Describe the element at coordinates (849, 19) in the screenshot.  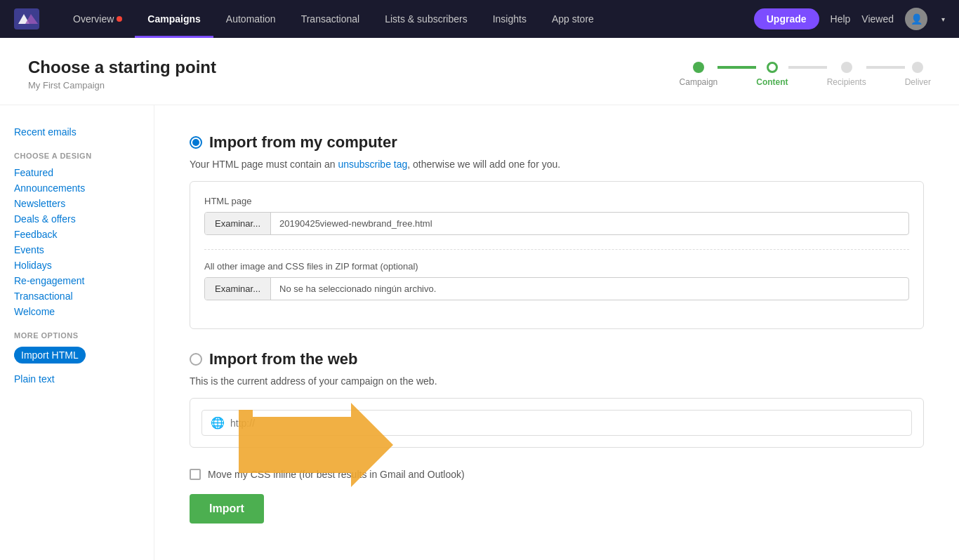
I see `nav-right: Upgrade Help Viewed 👤 ▾` at that location.